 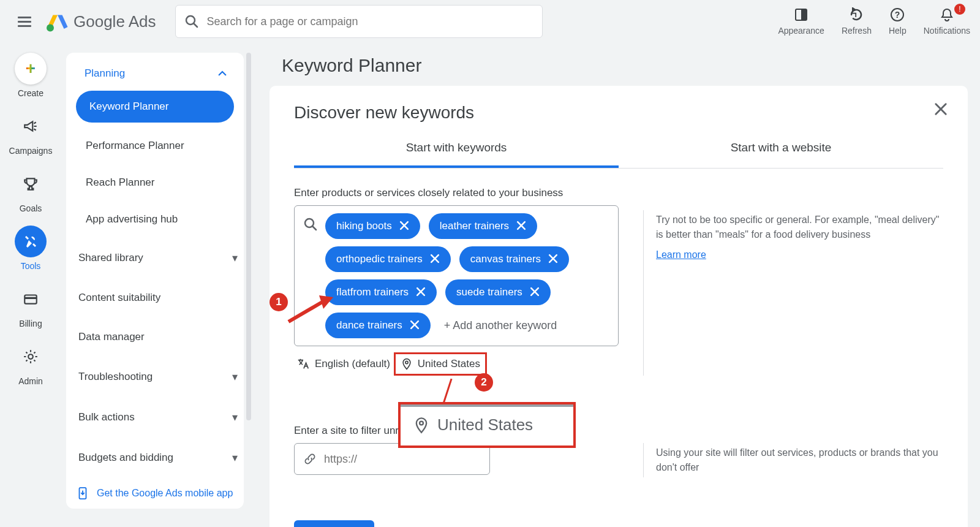 I want to click on side-row-budgets-bidding: Budgets and bidding ▾, so click(x=155, y=458).